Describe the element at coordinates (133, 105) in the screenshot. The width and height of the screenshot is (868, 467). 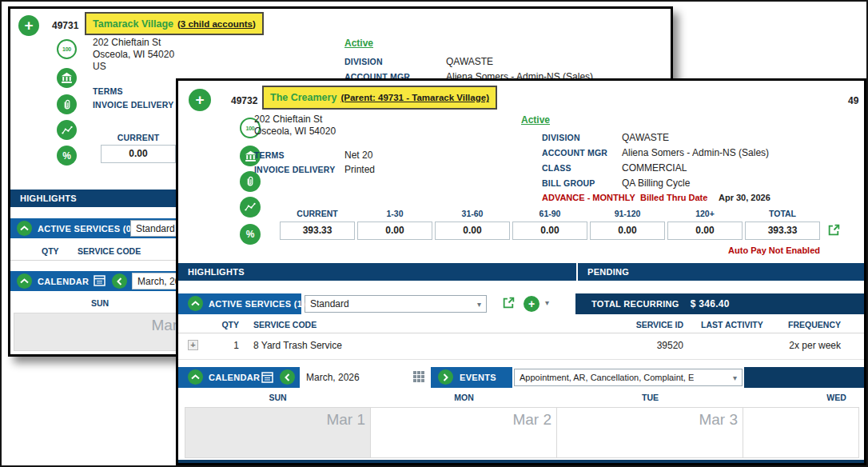
I see `invoice-delivery-label: INVOICE DELIVERY` at that location.